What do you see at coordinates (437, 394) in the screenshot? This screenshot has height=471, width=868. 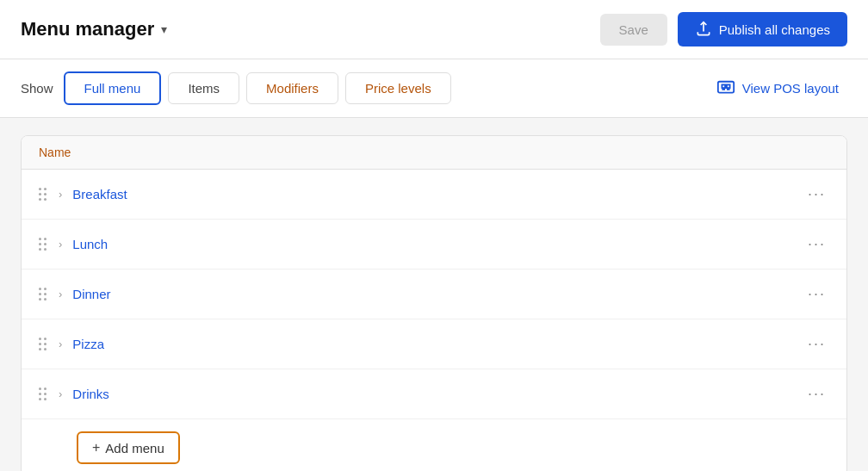 I see `menu-item-name: Drinks` at bounding box center [437, 394].